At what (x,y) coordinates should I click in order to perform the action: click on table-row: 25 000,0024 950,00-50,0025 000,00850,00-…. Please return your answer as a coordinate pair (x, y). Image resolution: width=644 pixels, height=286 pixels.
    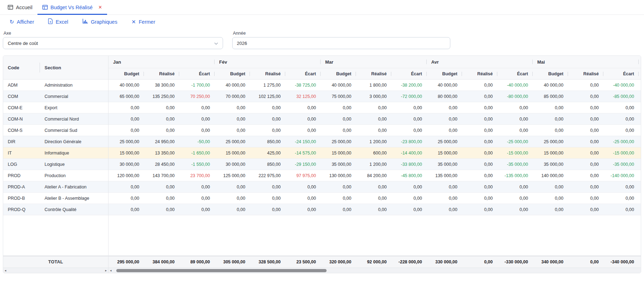
    Looking at the image, I should click on (375, 142).